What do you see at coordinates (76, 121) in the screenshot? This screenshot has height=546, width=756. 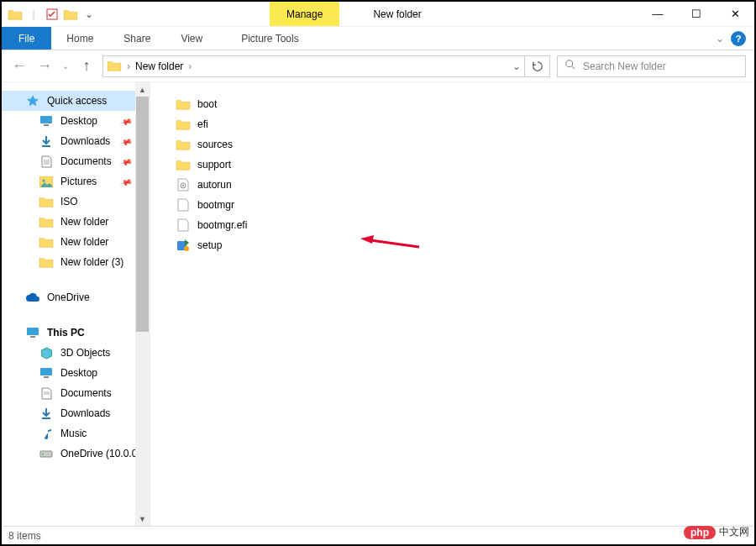 I see `sidebar-item-desktop: Desktop 📌` at bounding box center [76, 121].